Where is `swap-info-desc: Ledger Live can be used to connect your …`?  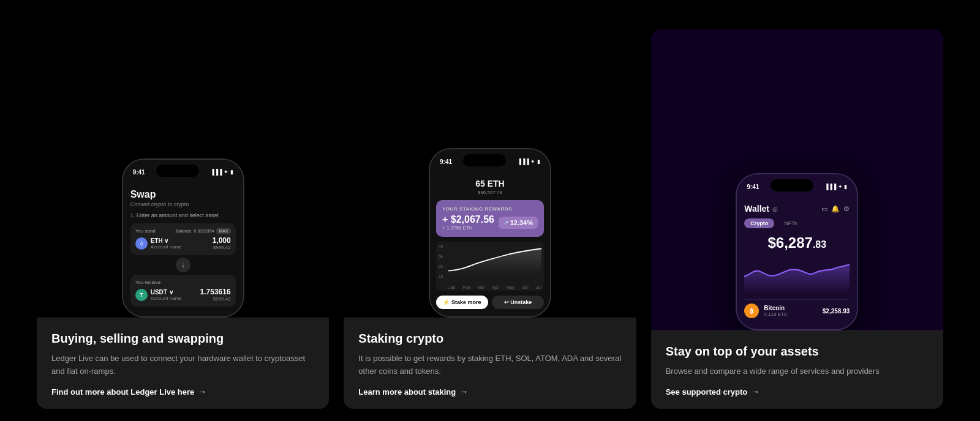 swap-info-desc: Ledger Live can be used to connect your … is located at coordinates (183, 365).